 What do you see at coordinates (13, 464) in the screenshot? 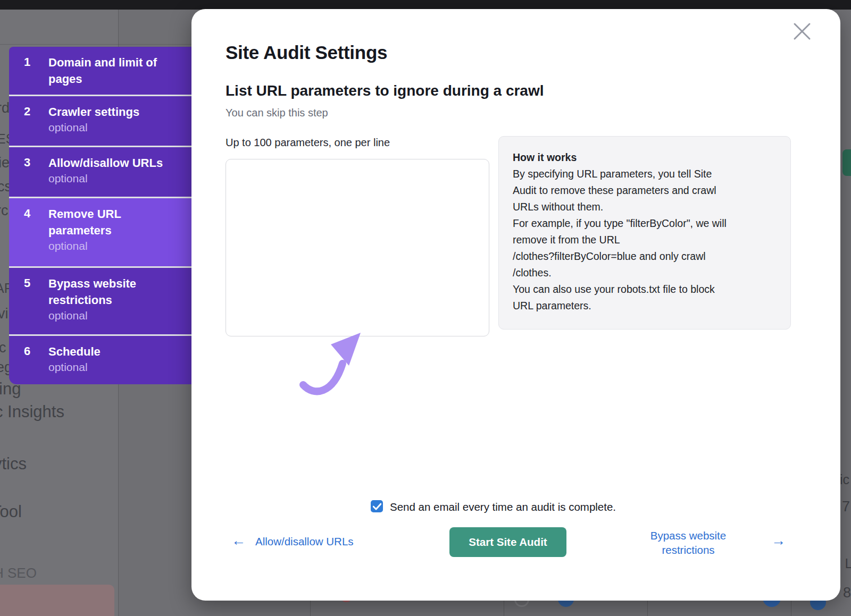
I see `background-text-fragment: ytics` at bounding box center [13, 464].